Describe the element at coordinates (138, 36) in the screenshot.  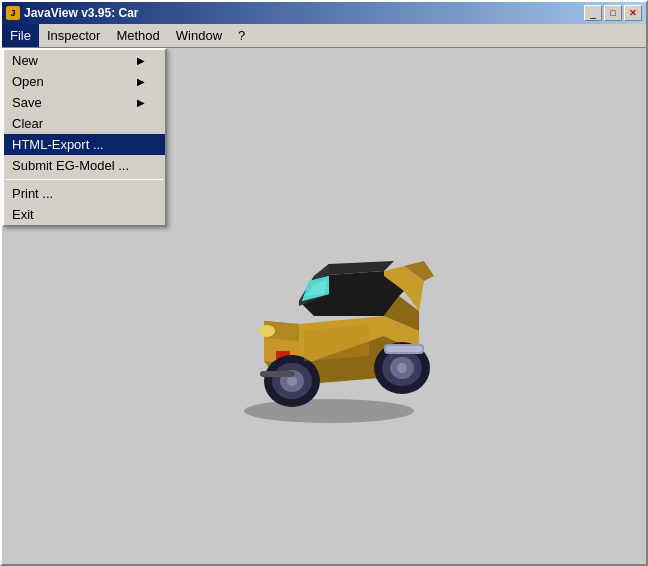
I see `menu-method: Method` at that location.